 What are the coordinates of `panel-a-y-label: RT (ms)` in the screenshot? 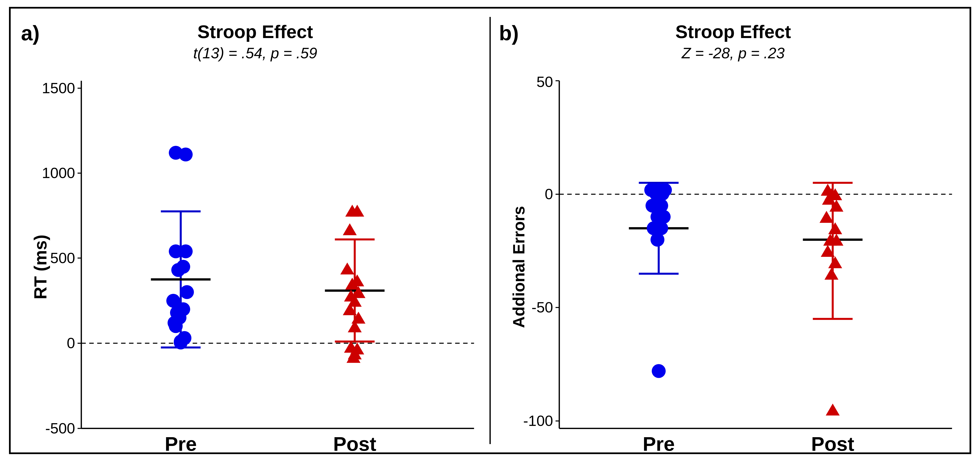 It's located at (41, 267).